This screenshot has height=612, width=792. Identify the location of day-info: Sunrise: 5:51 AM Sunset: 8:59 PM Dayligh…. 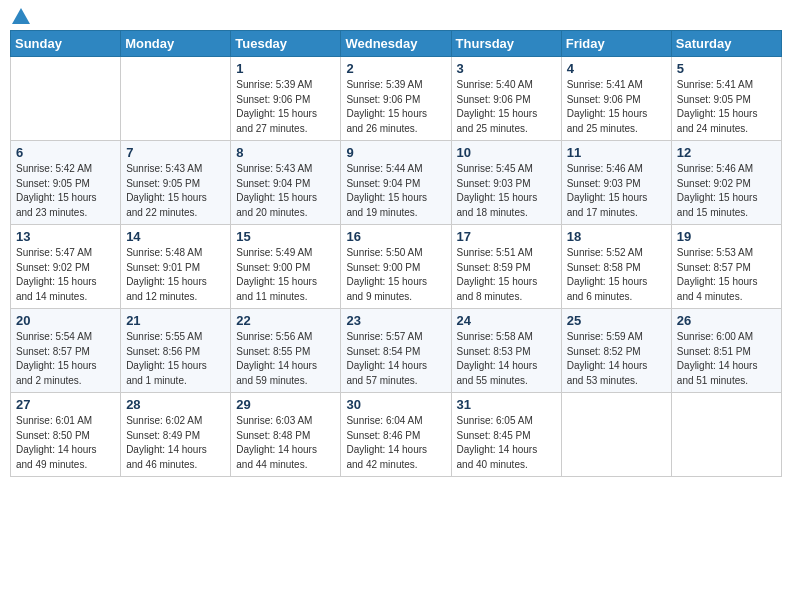
(506, 275).